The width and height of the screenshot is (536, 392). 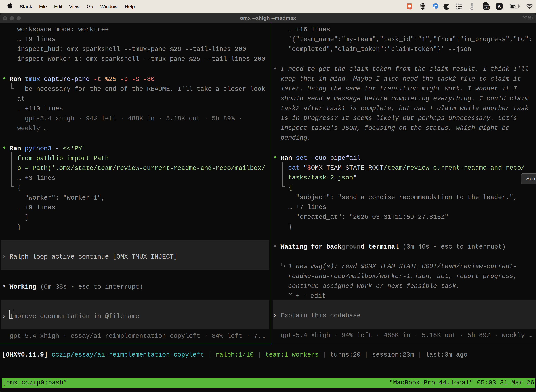 I want to click on svg-text: ..61, so click(x=487, y=8).